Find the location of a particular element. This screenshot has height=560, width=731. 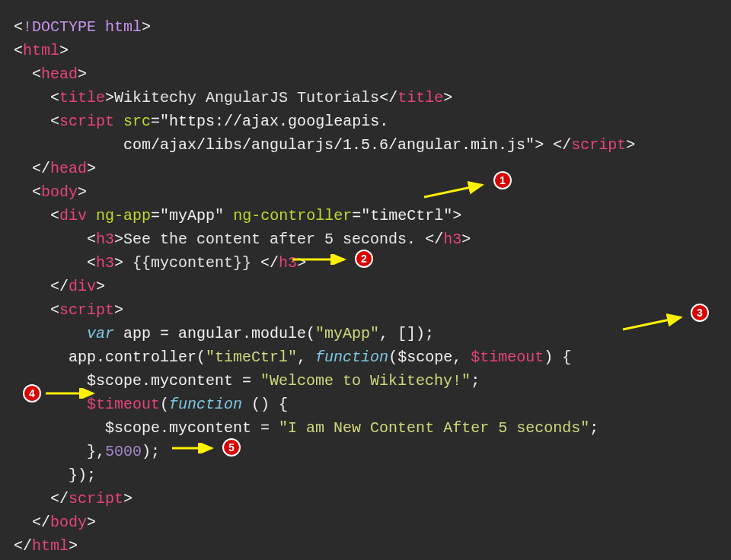

line-18: $scope.mycontent = "I am New Content Aft… is located at coordinates (306, 428).